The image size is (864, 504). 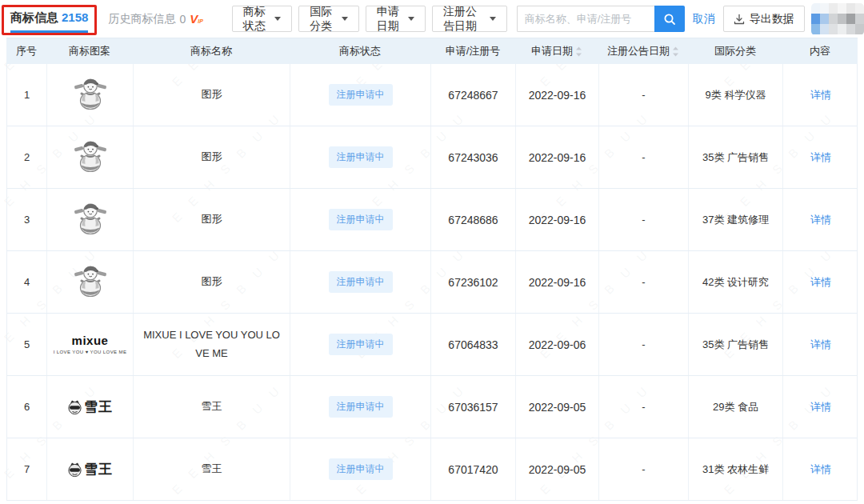 What do you see at coordinates (670, 19) in the screenshot?
I see `search-icon` at bounding box center [670, 19].